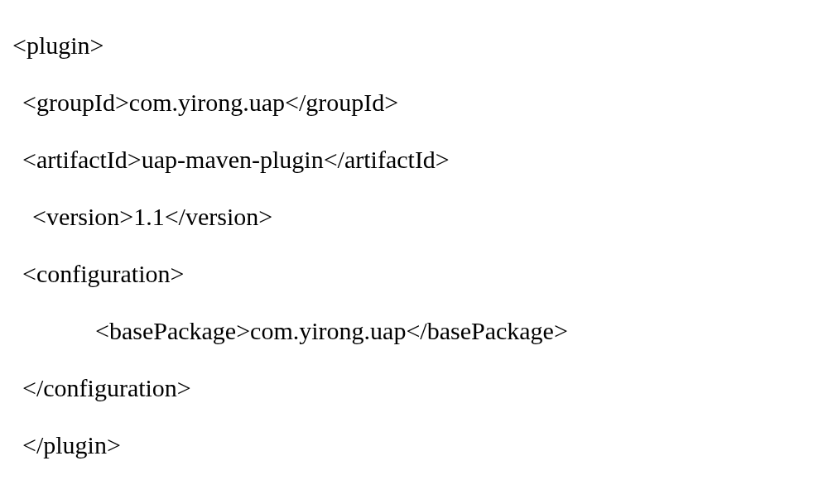 The width and height of the screenshot is (828, 504). What do you see at coordinates (414, 331) in the screenshot?
I see `xml-basepackage: <basePackage>com.yirong.uap</basePackage…` at bounding box center [414, 331].